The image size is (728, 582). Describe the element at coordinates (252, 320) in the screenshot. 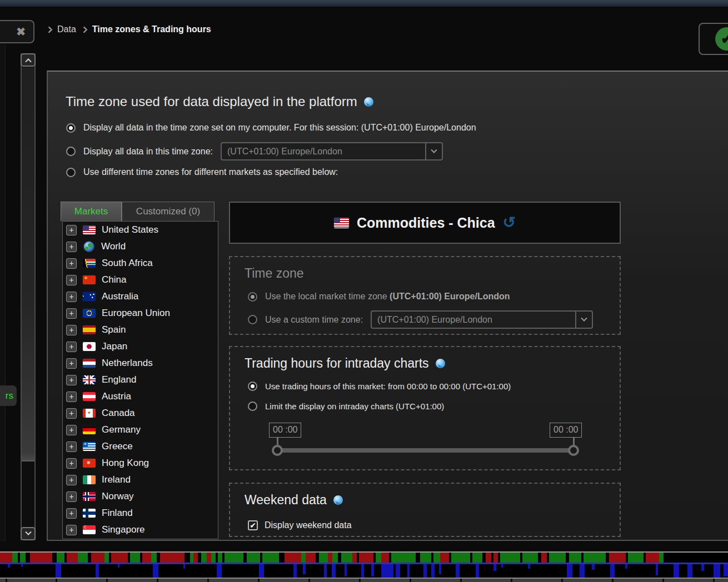

I see `radio-unselected-disabled` at that location.